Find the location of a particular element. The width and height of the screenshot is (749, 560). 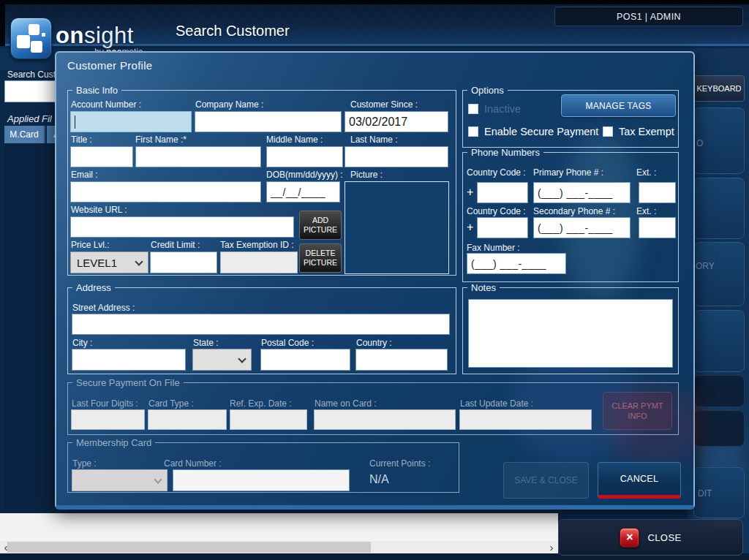

title-label: Title : is located at coordinates (82, 140).